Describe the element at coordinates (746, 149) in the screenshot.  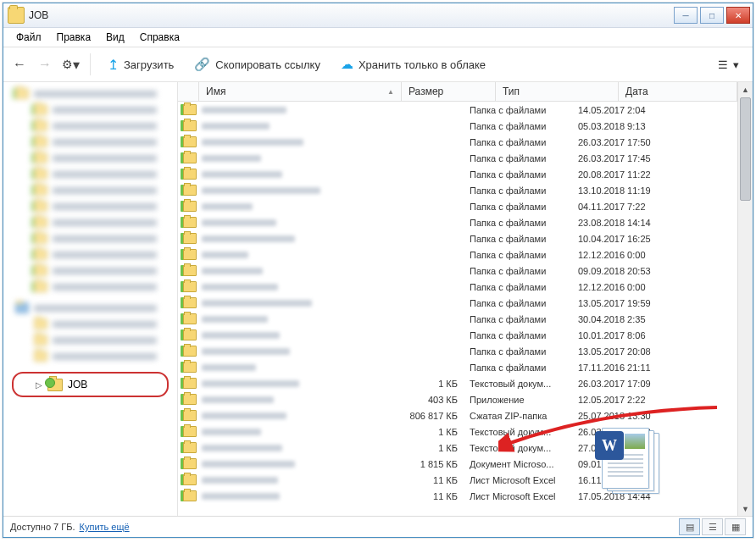
I see `scrollbar-thumb` at that location.